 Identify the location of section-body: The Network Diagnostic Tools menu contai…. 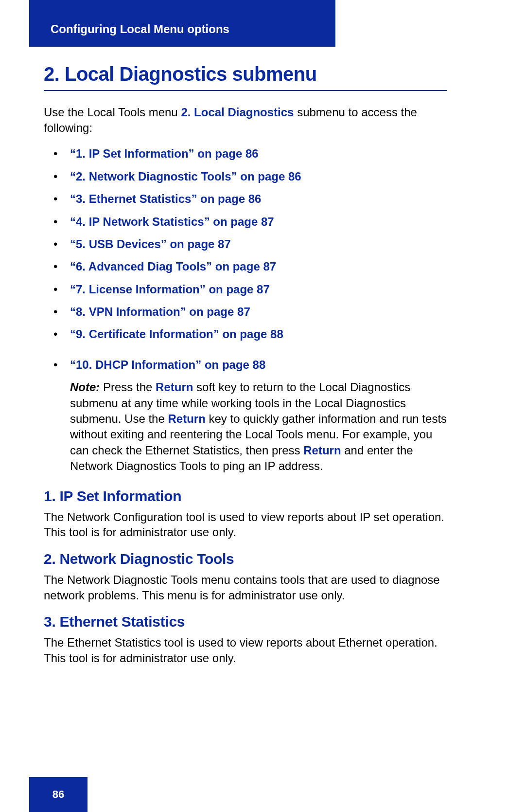
(245, 588).